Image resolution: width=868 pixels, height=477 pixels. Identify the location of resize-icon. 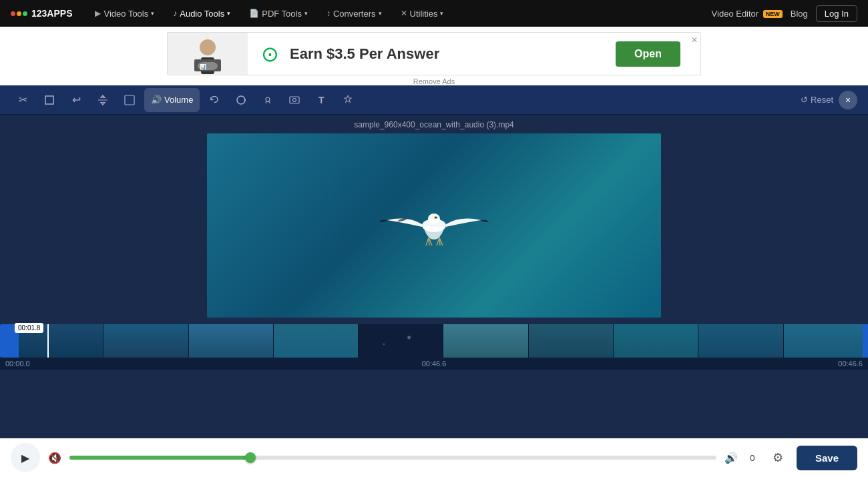
(130, 100).